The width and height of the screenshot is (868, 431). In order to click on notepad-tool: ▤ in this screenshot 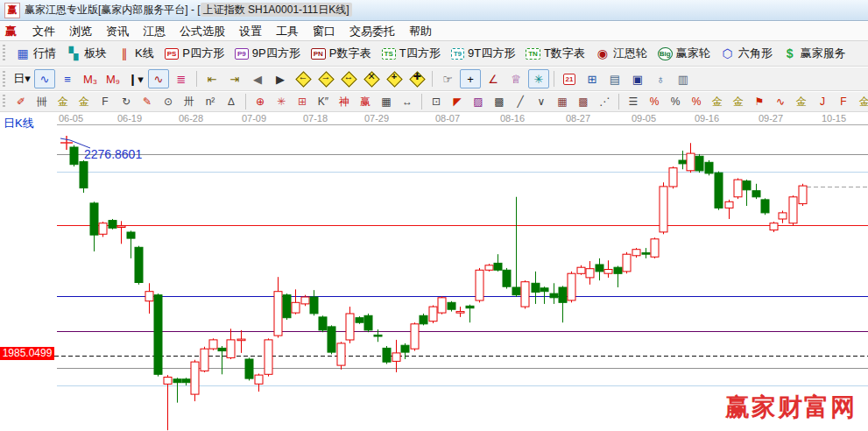, I will do `click(615, 79)`.